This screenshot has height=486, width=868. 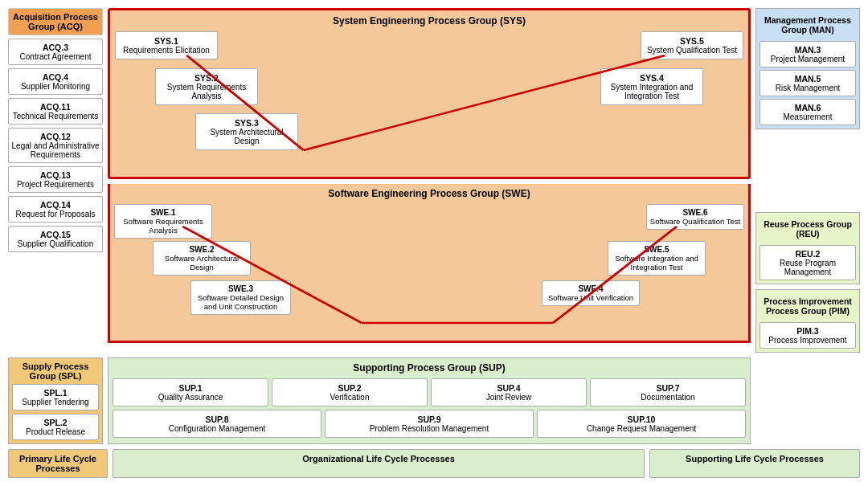 I want to click on acq-title: Acquisition Process Group (ACQ), so click(x=55, y=22).